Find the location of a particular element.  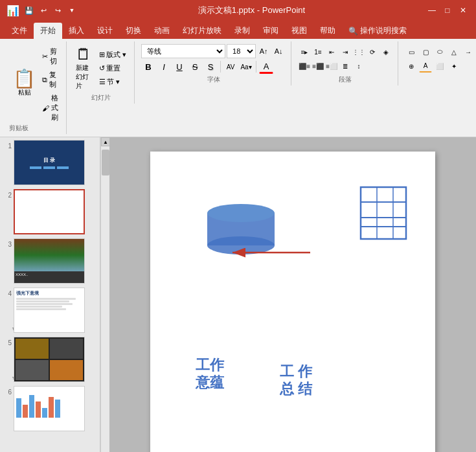

shape-oval: ⬭ is located at coordinates (440, 52).